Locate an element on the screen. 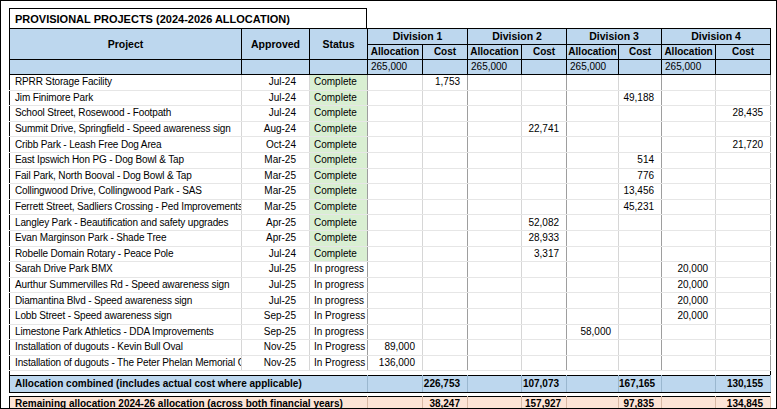 The height and width of the screenshot is (409, 777). project-name-cell: Lobb Street - Speed awareness sign is located at coordinates (126, 316).